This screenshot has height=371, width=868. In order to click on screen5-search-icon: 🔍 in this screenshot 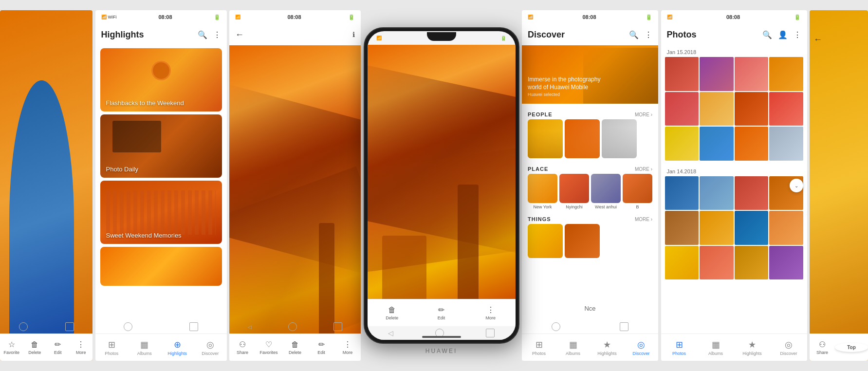, I will do `click(767, 35)`.